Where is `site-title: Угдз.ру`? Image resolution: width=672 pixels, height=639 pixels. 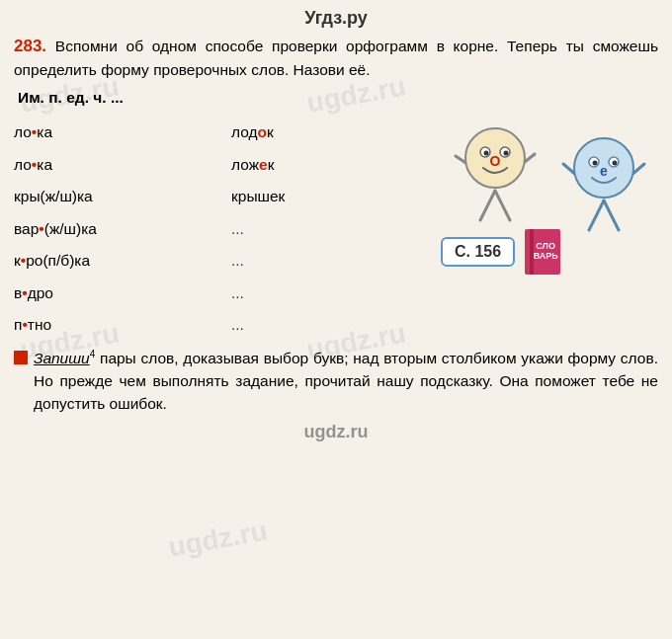
site-title: Угдз.ру is located at coordinates (336, 18).